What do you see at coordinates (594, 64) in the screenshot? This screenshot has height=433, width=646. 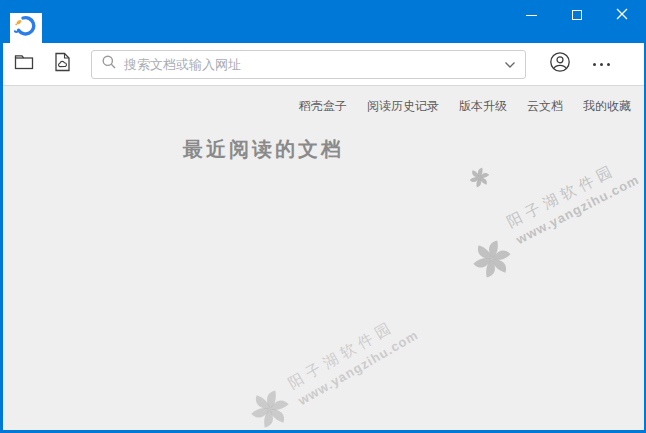 I see `more-dots-icon` at bounding box center [594, 64].